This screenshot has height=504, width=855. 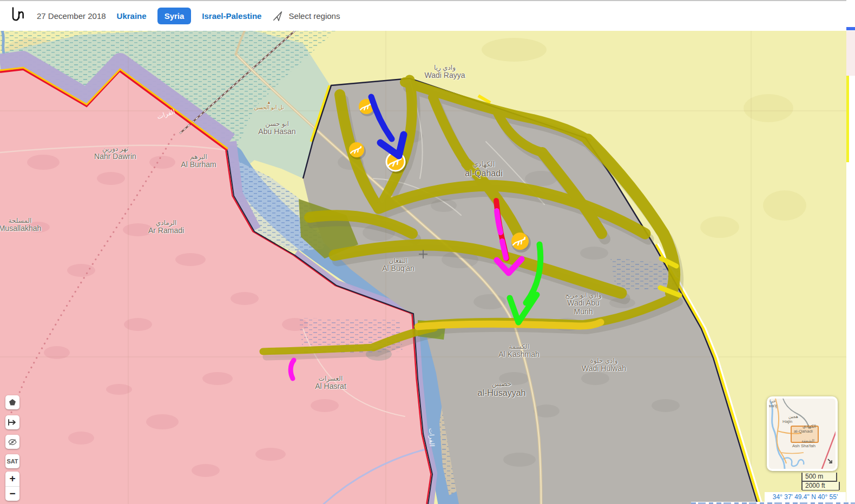 What do you see at coordinates (12, 486) in the screenshot?
I see `zoom-control: + −` at bounding box center [12, 486].